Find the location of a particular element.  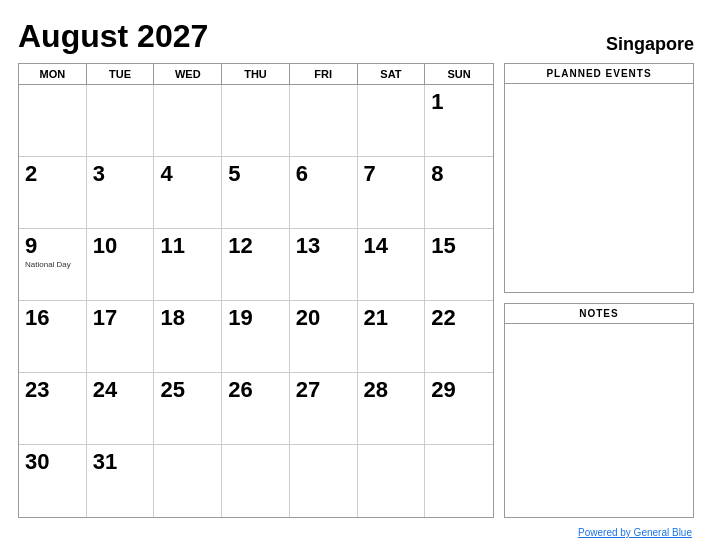

planned-events-content is located at coordinates (599, 188).